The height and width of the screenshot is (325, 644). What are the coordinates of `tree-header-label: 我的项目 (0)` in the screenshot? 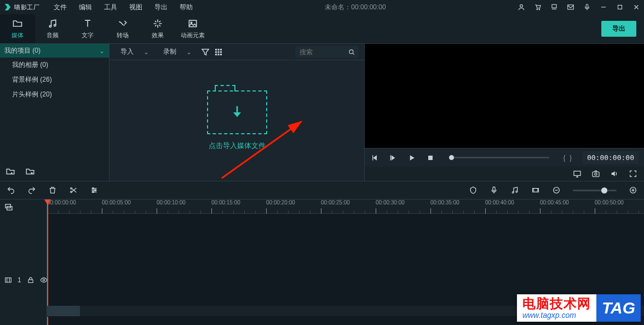 It's located at (22, 50).